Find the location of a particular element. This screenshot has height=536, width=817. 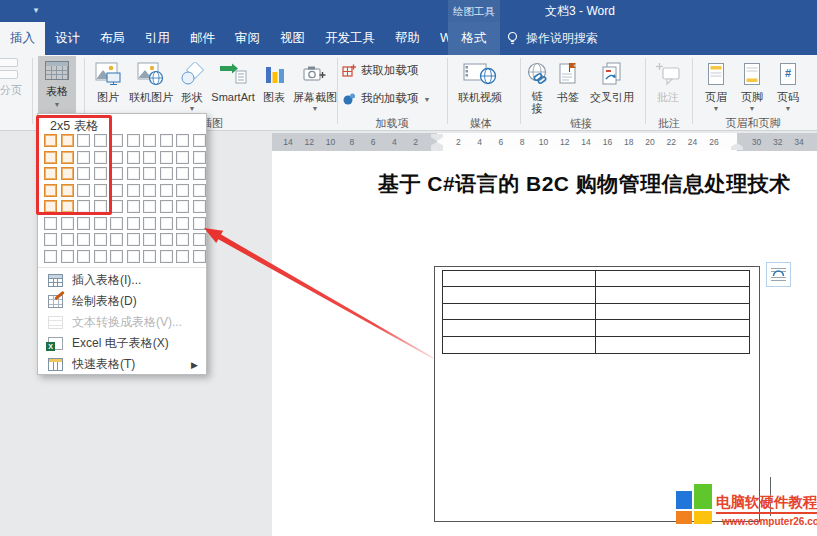

tab-引用: 引用 is located at coordinates (158, 38).